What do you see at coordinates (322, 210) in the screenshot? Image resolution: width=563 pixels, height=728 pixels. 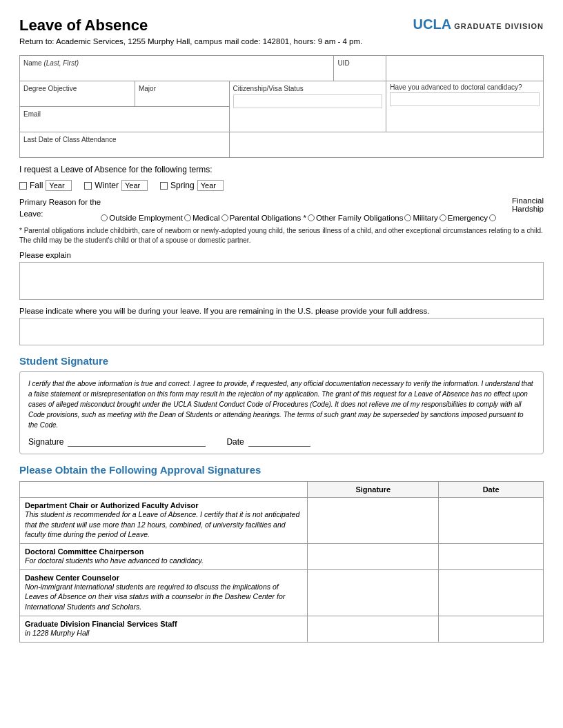 I see `reason-options: Financial Hardship Outside Employment Me…` at bounding box center [322, 210].